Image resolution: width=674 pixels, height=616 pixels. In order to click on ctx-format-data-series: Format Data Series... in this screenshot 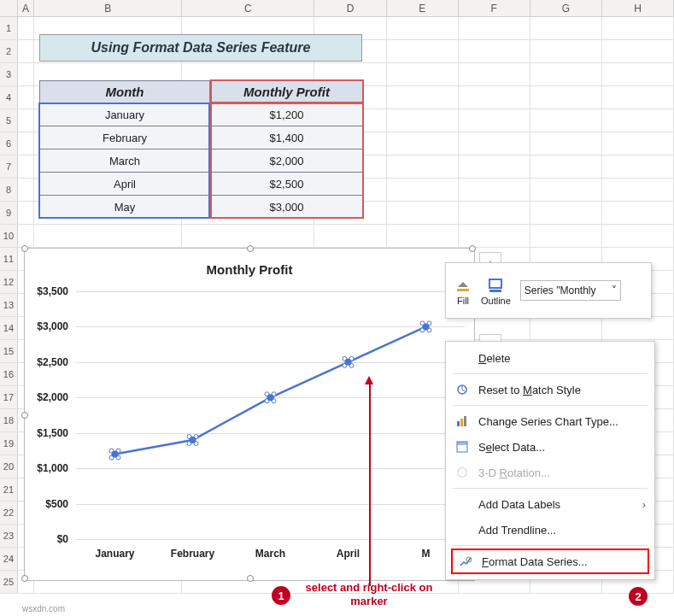, I will do `click(550, 561)`.